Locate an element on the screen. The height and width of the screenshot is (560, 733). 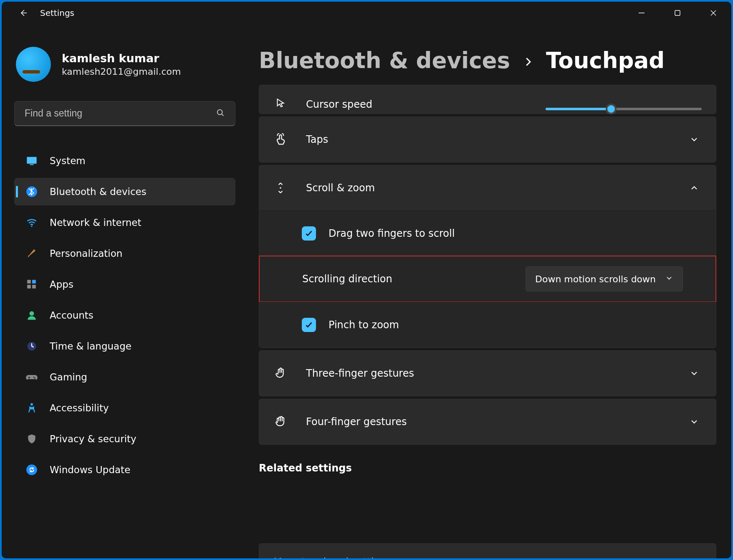
search-box is located at coordinates (125, 114).